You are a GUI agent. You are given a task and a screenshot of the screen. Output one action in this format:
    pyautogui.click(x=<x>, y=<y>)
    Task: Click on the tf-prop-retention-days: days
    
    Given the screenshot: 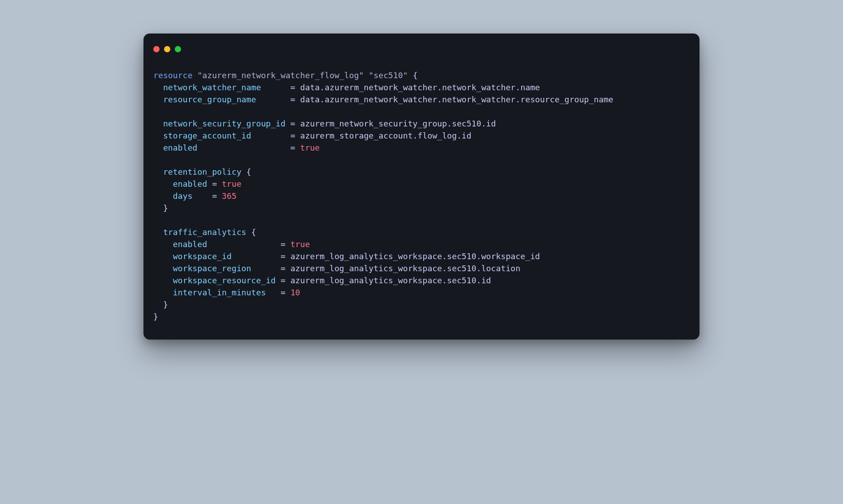 What is the action you would take?
    pyautogui.click(x=183, y=196)
    